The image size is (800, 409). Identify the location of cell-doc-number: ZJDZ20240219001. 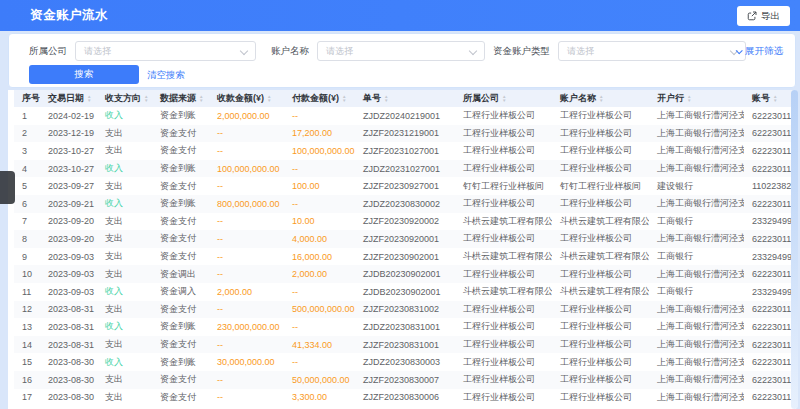
(405, 116).